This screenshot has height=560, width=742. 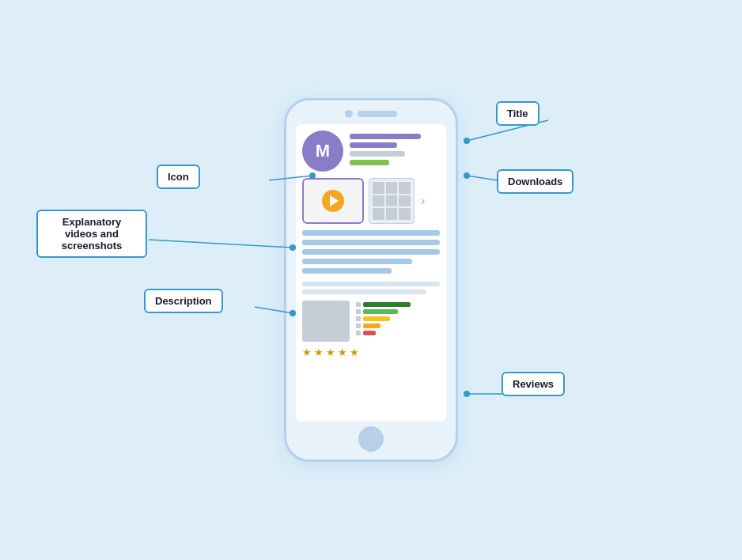 What do you see at coordinates (349, 114) in the screenshot?
I see `phone-camera` at bounding box center [349, 114].